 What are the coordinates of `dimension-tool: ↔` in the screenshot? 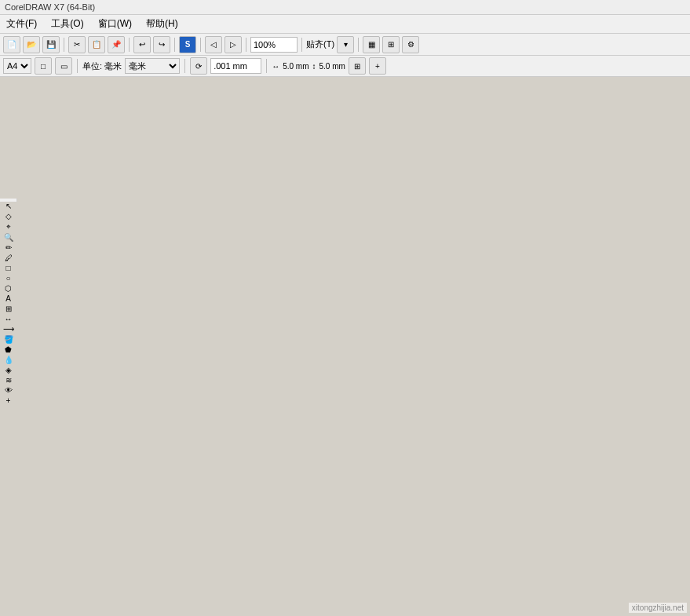 It's located at (9, 319).